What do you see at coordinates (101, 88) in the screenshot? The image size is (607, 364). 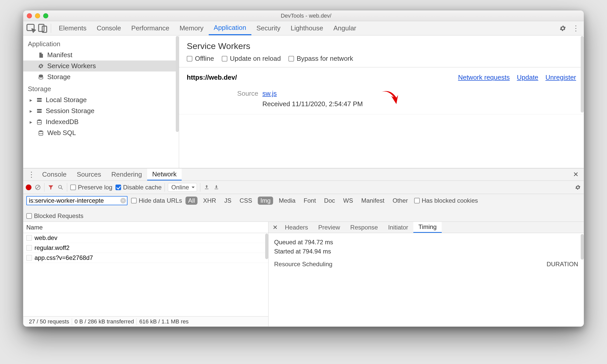 I see `sidebar-section-title: Storage` at bounding box center [101, 88].